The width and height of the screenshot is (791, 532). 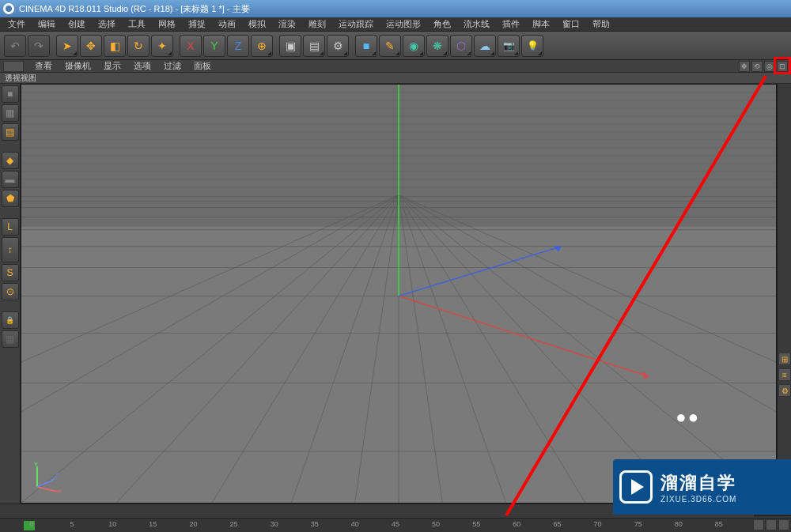 I want to click on axis-lock: L, so click(x=10, y=227).